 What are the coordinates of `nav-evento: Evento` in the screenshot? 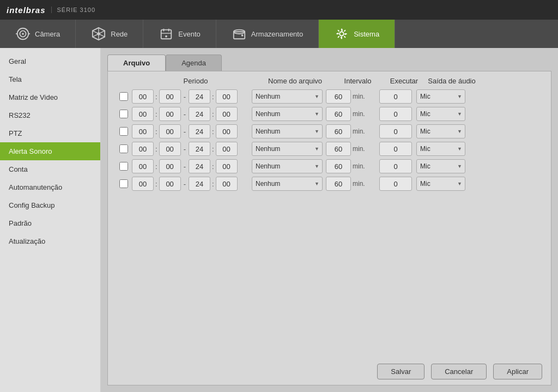 It's located at (180, 34).